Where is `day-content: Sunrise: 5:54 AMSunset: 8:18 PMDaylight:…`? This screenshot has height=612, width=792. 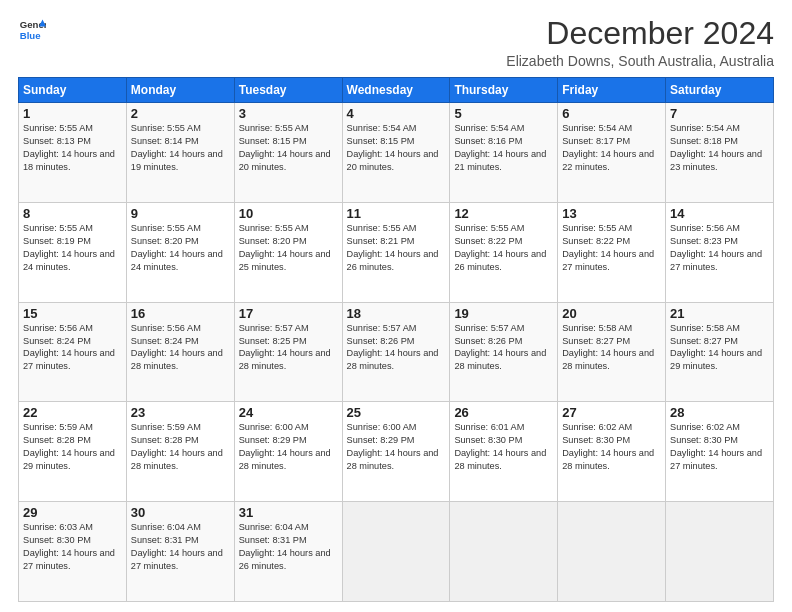 day-content: Sunrise: 5:54 AMSunset: 8:18 PMDaylight:… is located at coordinates (720, 148).